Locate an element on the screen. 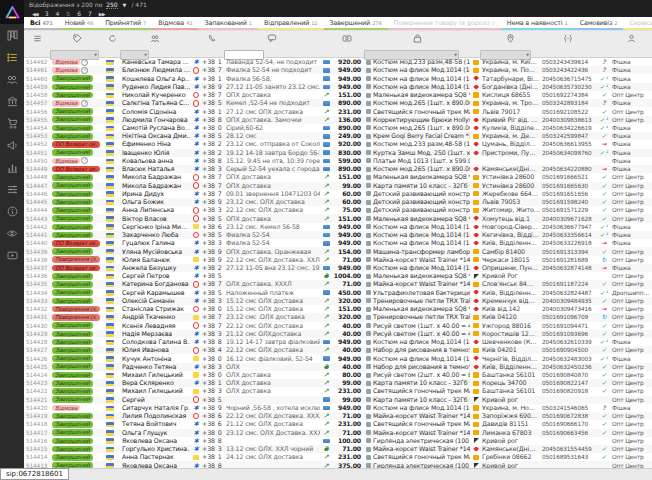  table-row: 514431 Повернення (з.i Андрій Ткаченко +… is located at coordinates (338, 317).